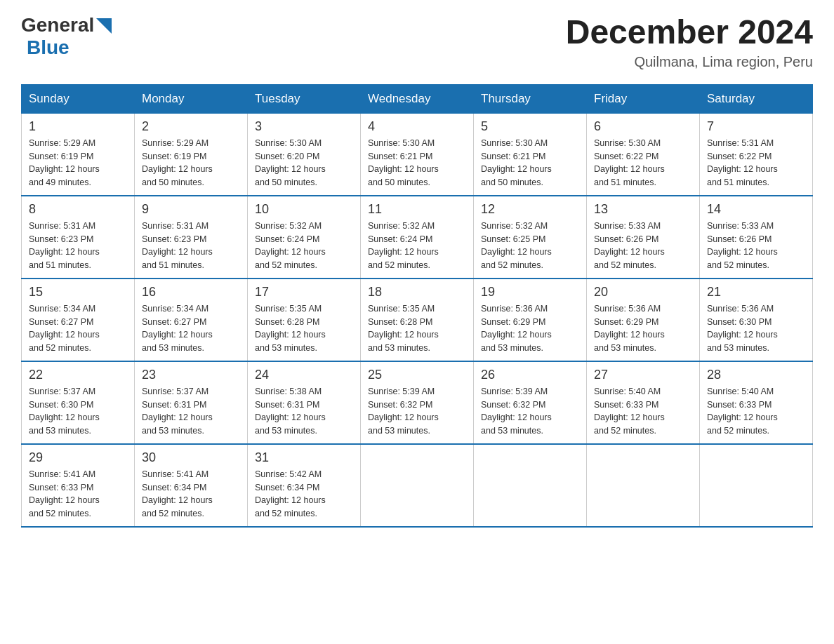 This screenshot has width=834, height=644. Describe the element at coordinates (78, 292) in the screenshot. I see `day-number: 15` at that location.